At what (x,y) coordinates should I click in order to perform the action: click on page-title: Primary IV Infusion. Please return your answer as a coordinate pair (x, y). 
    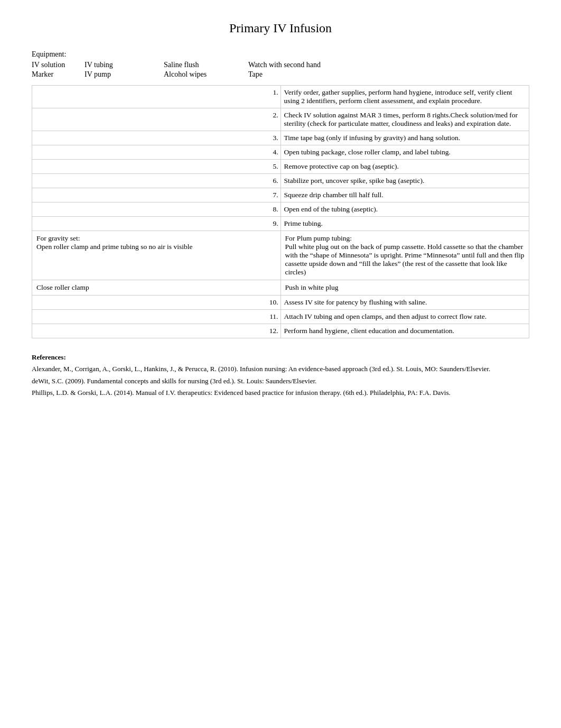
    Looking at the image, I should click on (280, 29).